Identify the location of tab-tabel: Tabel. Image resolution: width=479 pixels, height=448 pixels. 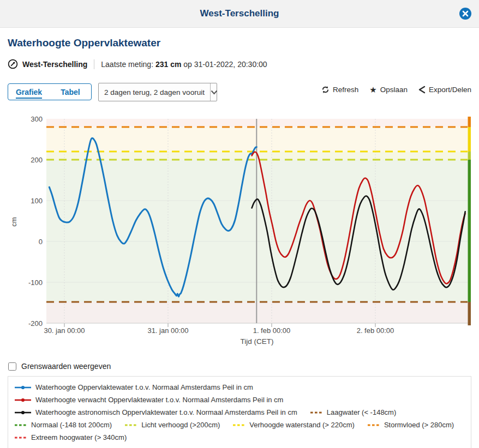
(70, 92).